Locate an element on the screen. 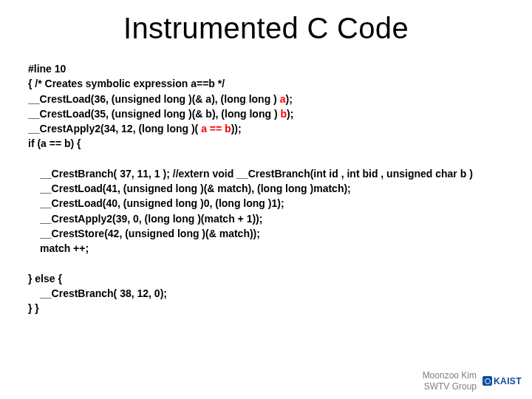  code-line: __CrestLoad(35, (unsigned long )(& b), (… is located at coordinates (266, 114).